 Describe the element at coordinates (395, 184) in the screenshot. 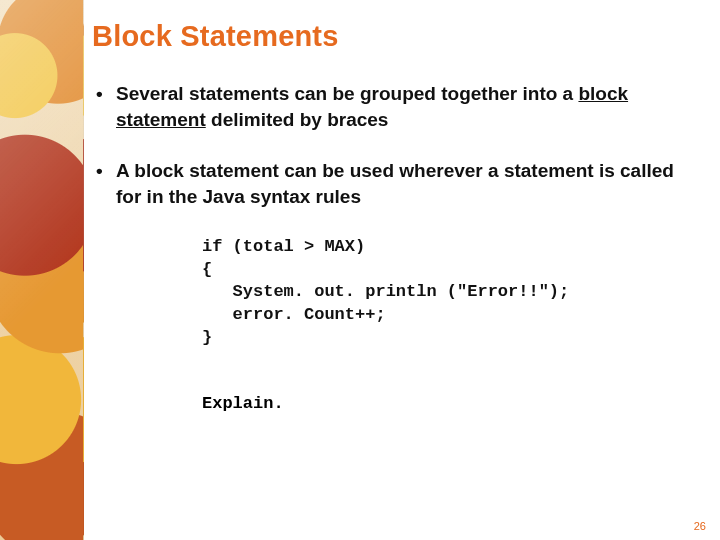

I see `bullet-text-pre: A block statement can be used wherever a…` at that location.